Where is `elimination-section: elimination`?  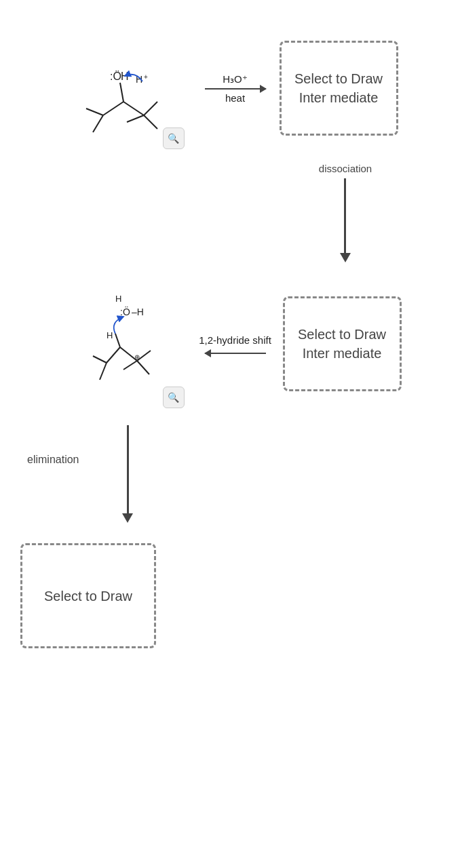 elimination-section: elimination is located at coordinates (230, 474).